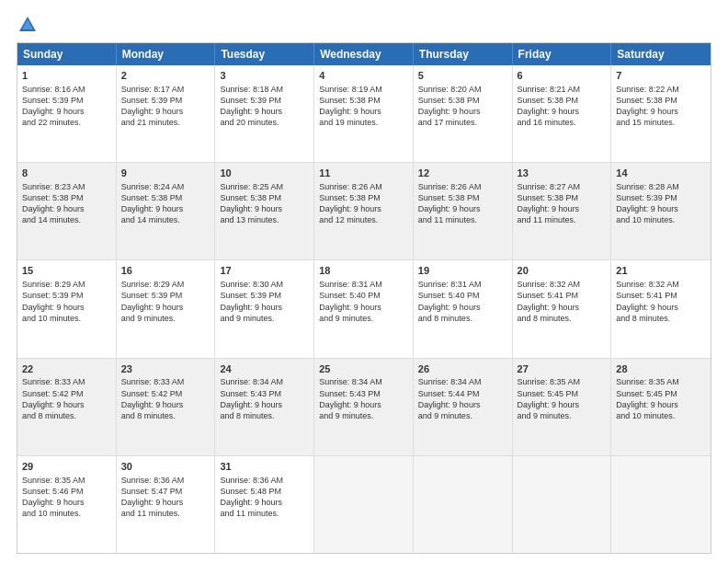 This screenshot has height=563, width=728. What do you see at coordinates (563, 270) in the screenshot?
I see `day-number: 20` at bounding box center [563, 270].